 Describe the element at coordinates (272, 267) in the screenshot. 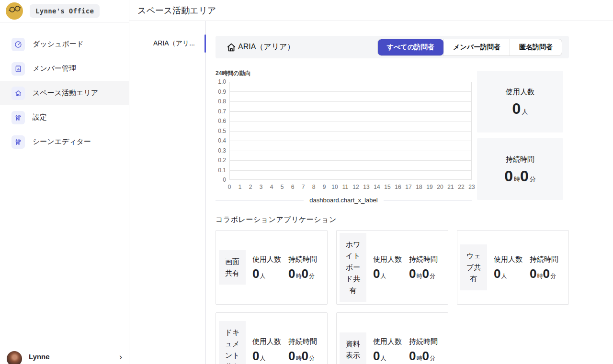

I see `app-card-screen-share: 画面共有 使用人数 0人 持続時間 0時0分` at that location.